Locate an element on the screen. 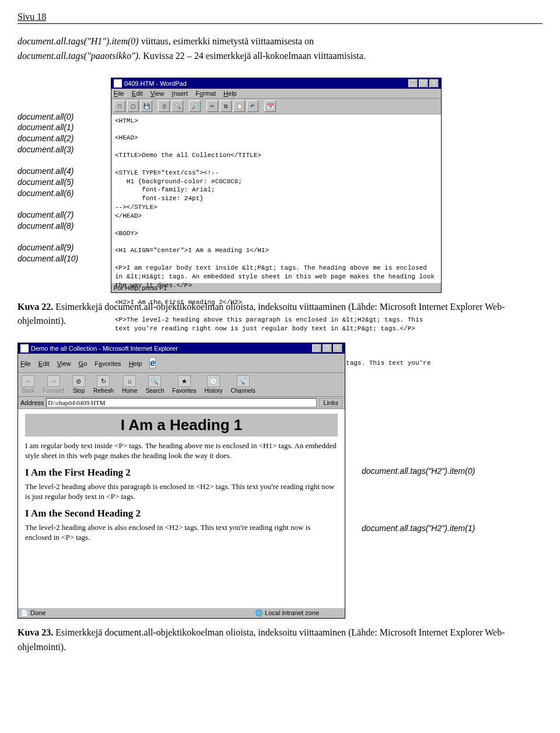  preview-icon: 🔍 is located at coordinates (177, 106).